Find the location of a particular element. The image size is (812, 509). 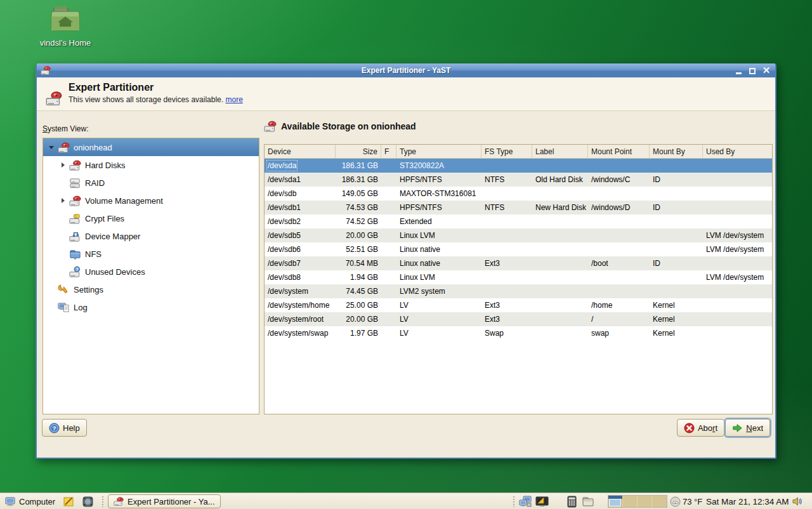

cell: swap is located at coordinates (619, 333).